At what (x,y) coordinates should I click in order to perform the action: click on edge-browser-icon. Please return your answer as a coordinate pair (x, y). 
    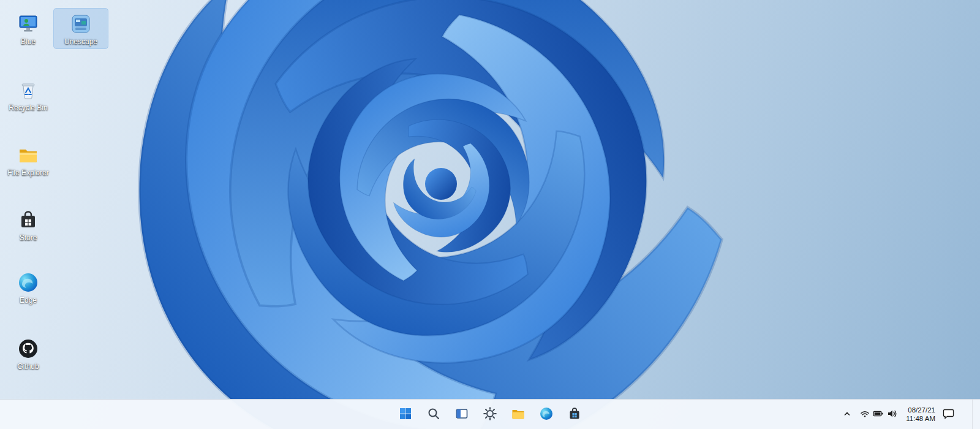
    Looking at the image, I should click on (28, 283).